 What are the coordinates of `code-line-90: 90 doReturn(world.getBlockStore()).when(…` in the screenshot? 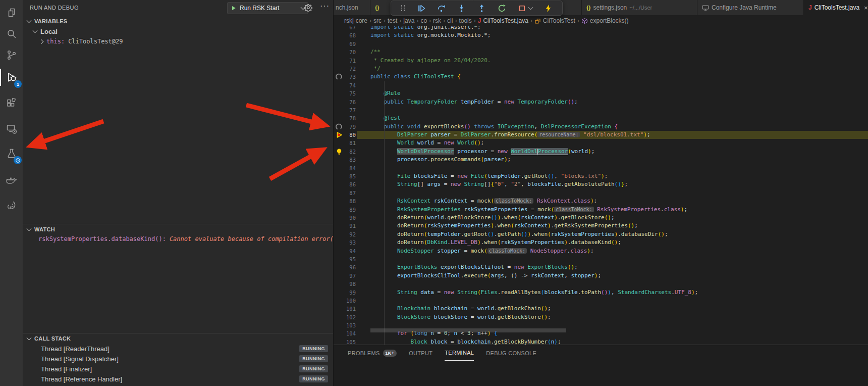 It's located at (601, 218).